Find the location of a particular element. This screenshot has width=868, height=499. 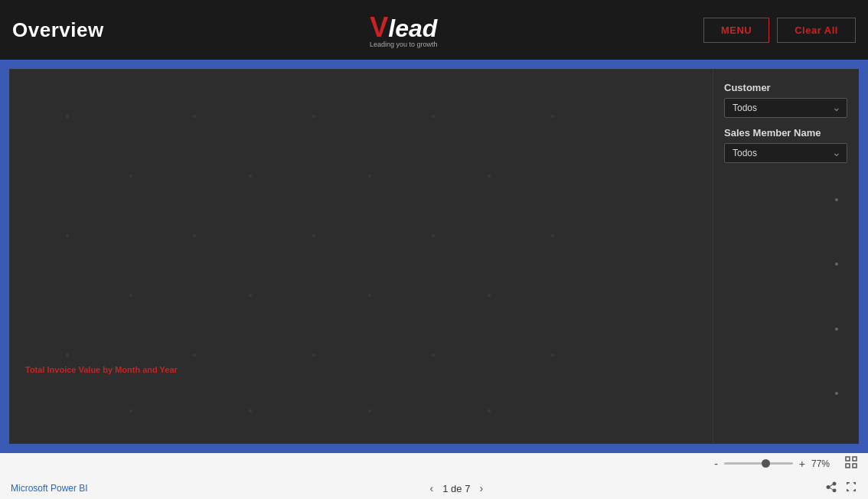

nav-bar: Microsoft Power BI ‹ 1 de 7 › is located at coordinates (434, 489).